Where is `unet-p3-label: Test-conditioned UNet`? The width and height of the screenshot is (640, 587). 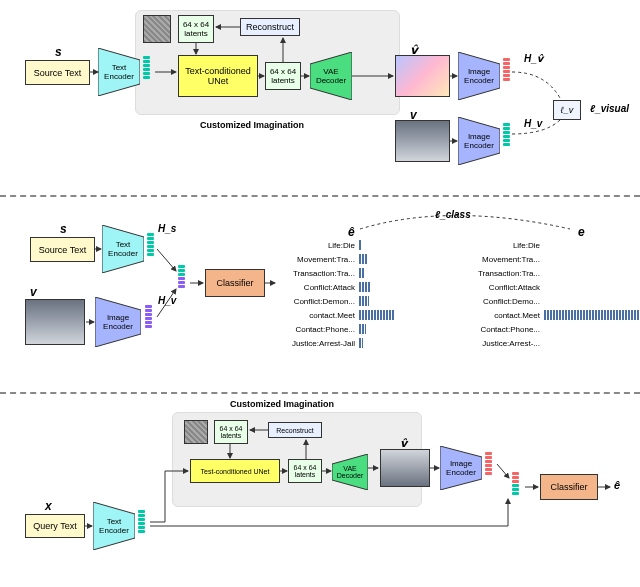 unet-p3-label: Test-conditioned UNet is located at coordinates (236, 472).